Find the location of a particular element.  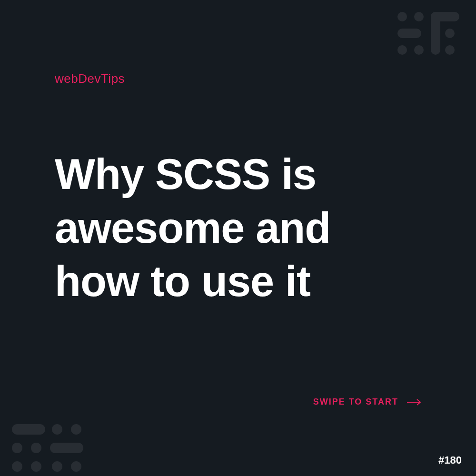

swipe-cta: SWIPE TO START is located at coordinates (367, 402).